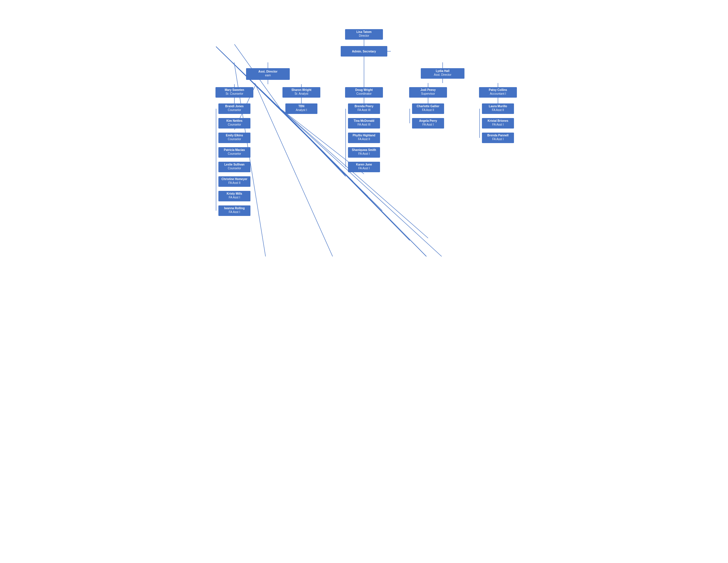 Image resolution: width=728 pixels, height=563 pixels. What do you see at coordinates (443, 71) in the screenshot?
I see `svg-text: Lydia Hall` at bounding box center [443, 71].